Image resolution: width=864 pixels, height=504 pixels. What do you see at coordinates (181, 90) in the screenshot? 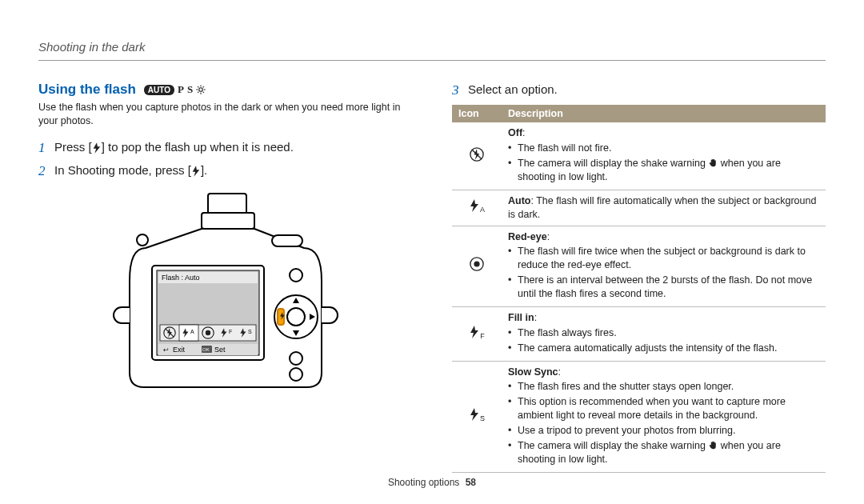
I see `mode-p-icon: P` at bounding box center [181, 90].